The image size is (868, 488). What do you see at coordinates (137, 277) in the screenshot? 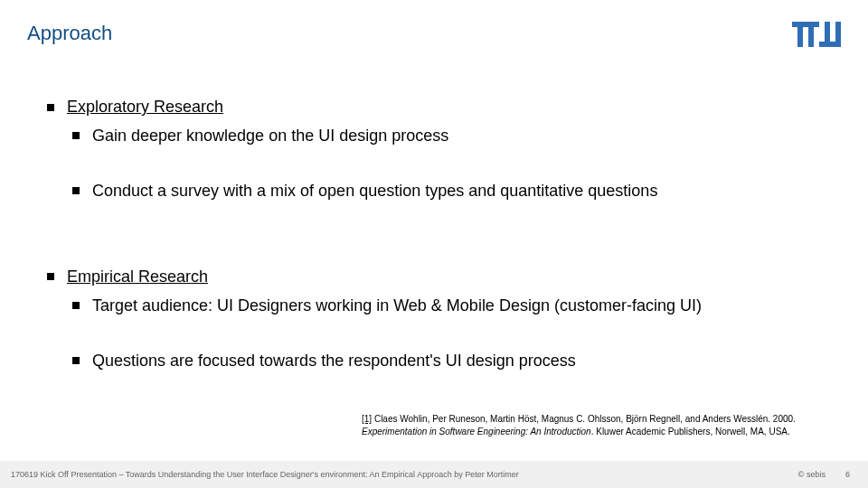
I see `section-title: Empirical Research` at bounding box center [137, 277].